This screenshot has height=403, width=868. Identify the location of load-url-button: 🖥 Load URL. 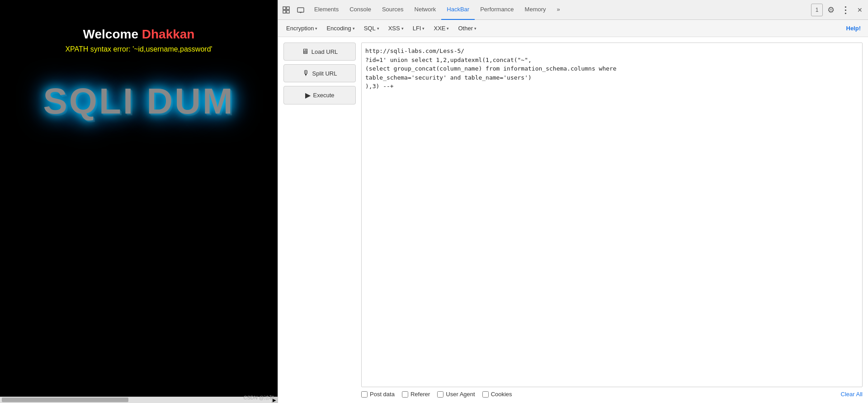
(320, 52).